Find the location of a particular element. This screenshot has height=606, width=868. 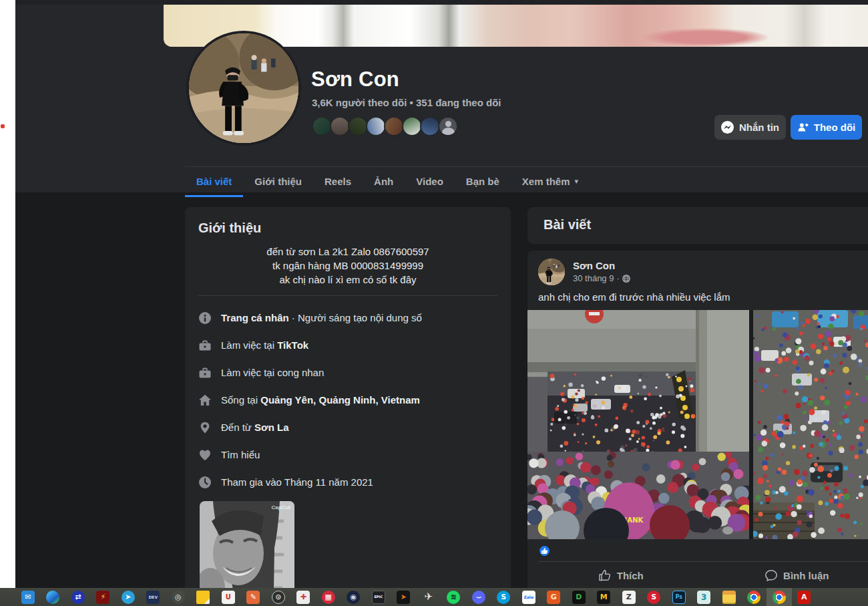

post-date: 30 tháng 9 is located at coordinates (593, 278).